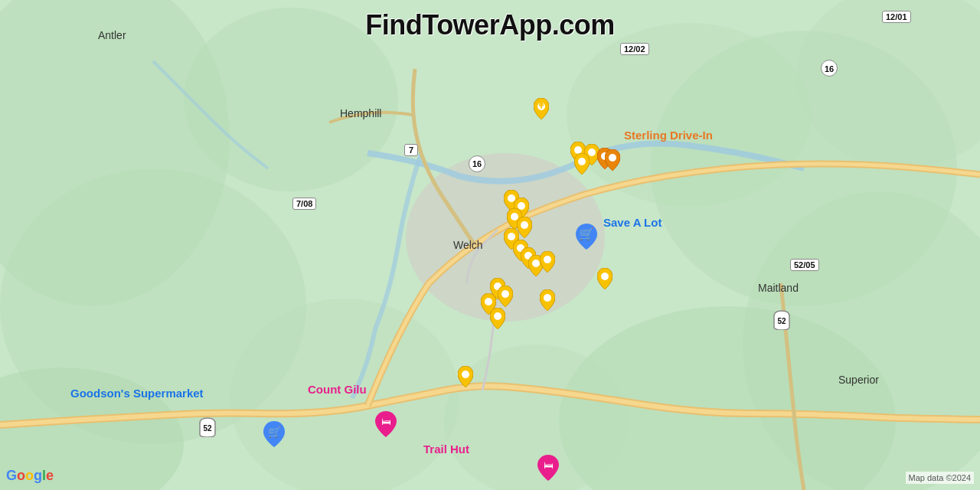 The height and width of the screenshot is (490, 980). Describe the element at coordinates (859, 380) in the screenshot. I see `place-superior: Superior` at that location.